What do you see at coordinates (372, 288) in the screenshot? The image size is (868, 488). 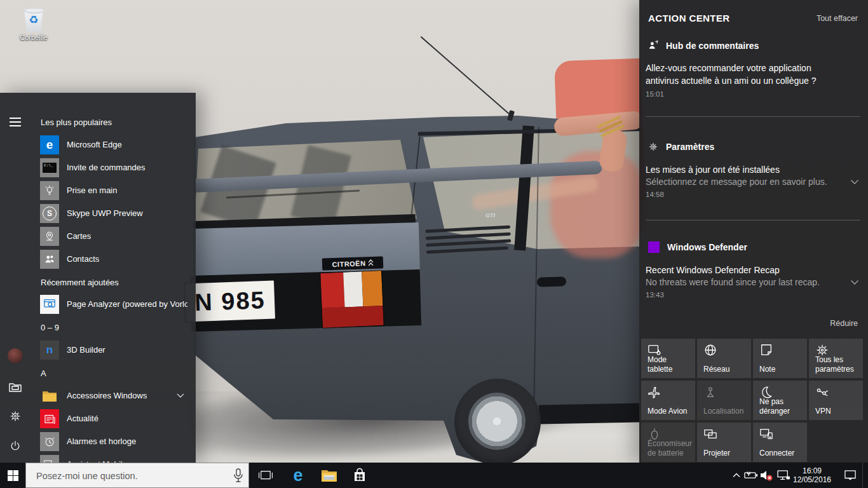 I see `tail-light-amber` at bounding box center [372, 288].